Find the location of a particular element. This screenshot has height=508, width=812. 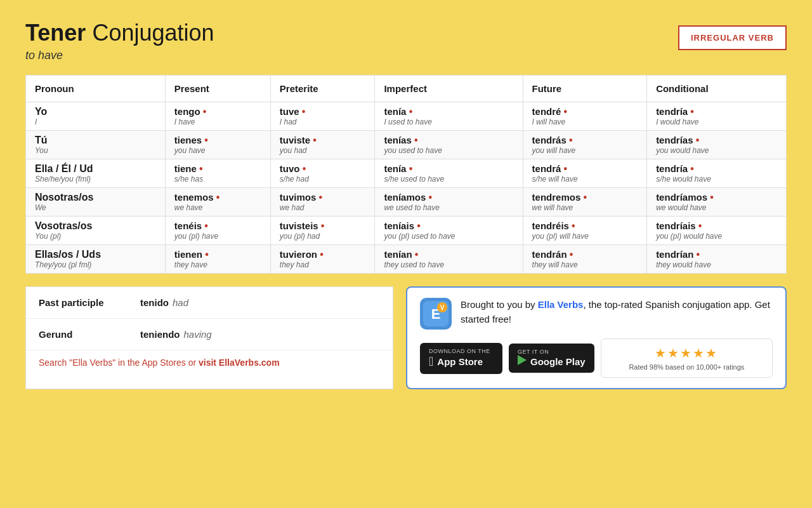

verb-translation: you (pl) will have is located at coordinates (585, 236).